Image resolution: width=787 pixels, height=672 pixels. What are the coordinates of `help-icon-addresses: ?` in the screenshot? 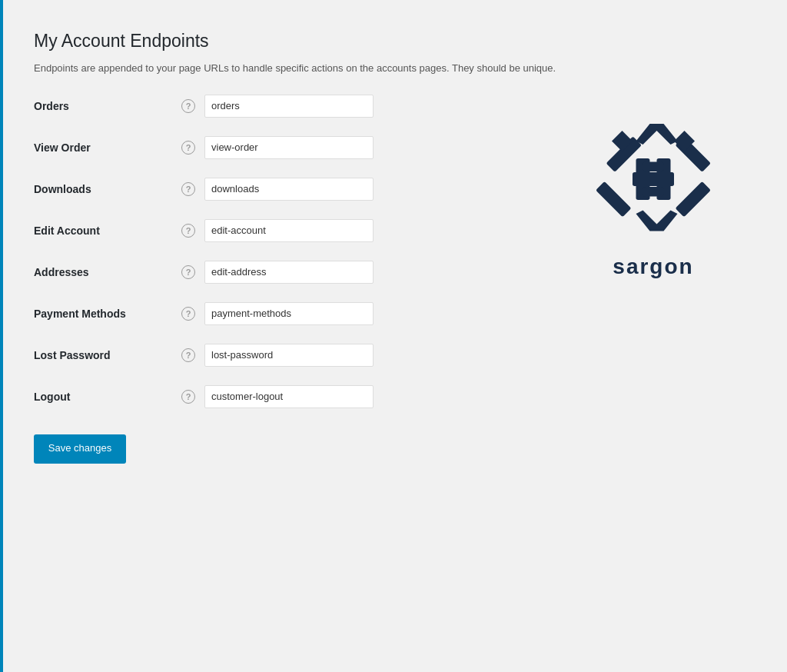 It's located at (188, 272).